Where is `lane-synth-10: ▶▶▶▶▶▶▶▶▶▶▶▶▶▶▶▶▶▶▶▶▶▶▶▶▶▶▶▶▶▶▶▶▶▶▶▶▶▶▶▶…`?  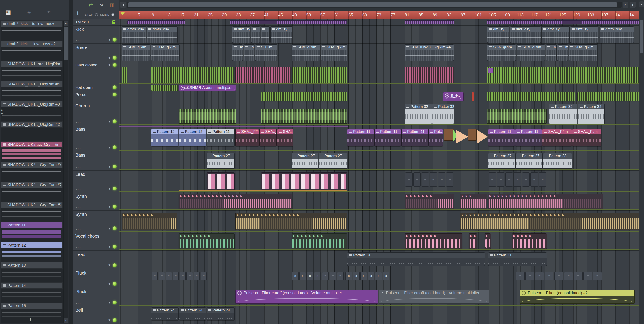 lane-synth-10: ▶▶▶▶▶▶▶▶▶▶▶▶▶▶▶▶▶▶▶▶▶▶▶▶▶▶▶▶▶▶▶▶▶▶▶▶▶▶▶▶… is located at coordinates (379, 202).